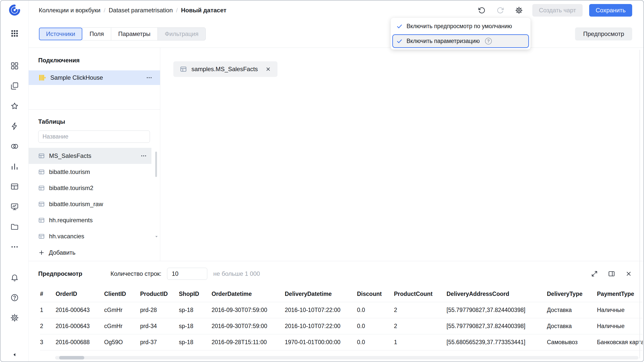  Describe the element at coordinates (15, 298) in the screenshot. I see `help-icon` at that location.